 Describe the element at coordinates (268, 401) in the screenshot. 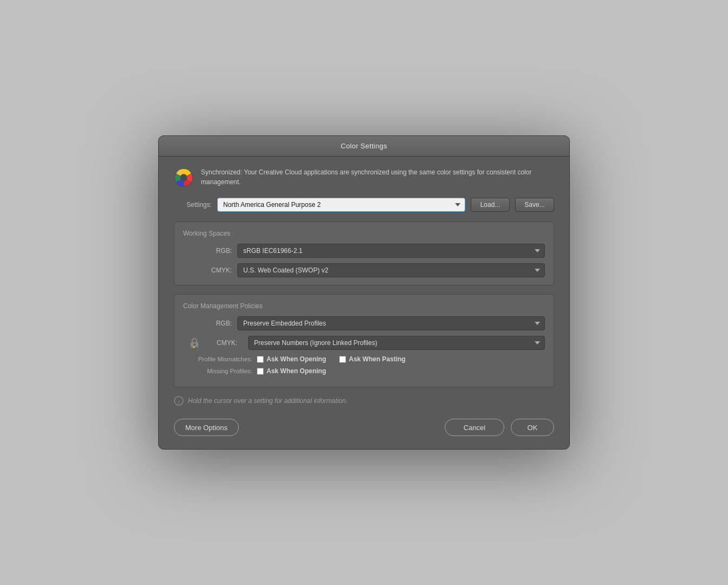

I see `info-text: Hold the cursor over a setting for addit…` at that location.